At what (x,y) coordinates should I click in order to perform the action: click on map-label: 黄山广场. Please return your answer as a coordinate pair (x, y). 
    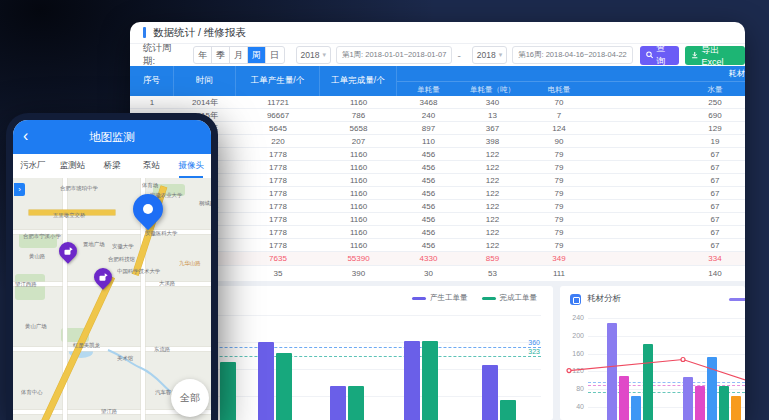
    Looking at the image, I should click on (36, 327).